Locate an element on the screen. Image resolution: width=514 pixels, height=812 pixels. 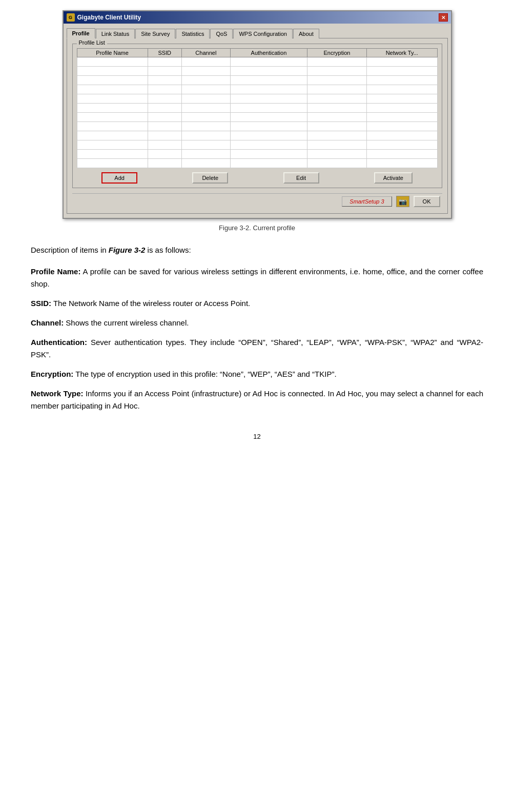
tab-about: About is located at coordinates (306, 34).